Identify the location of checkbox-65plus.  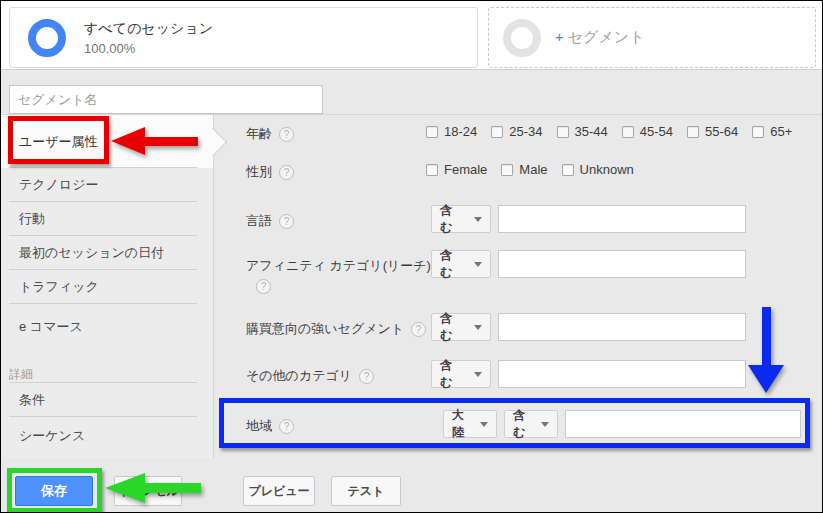
(758, 132).